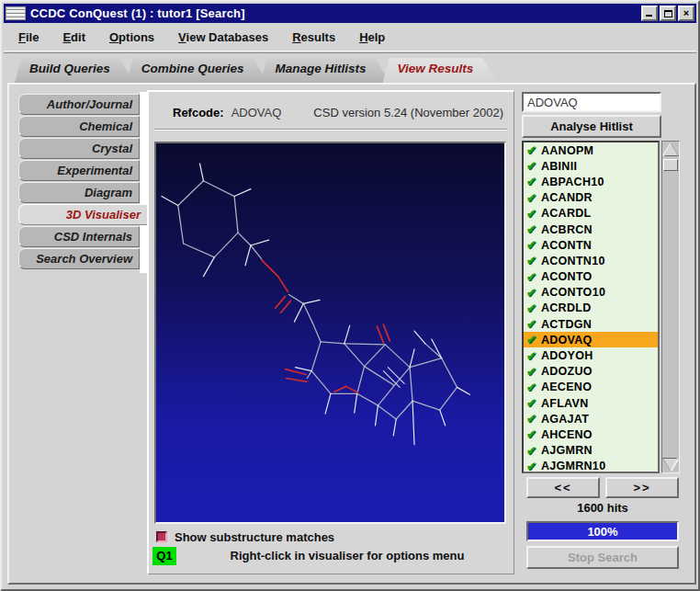 The height and width of the screenshot is (591, 700). I want to click on close-button: ×, so click(686, 13).